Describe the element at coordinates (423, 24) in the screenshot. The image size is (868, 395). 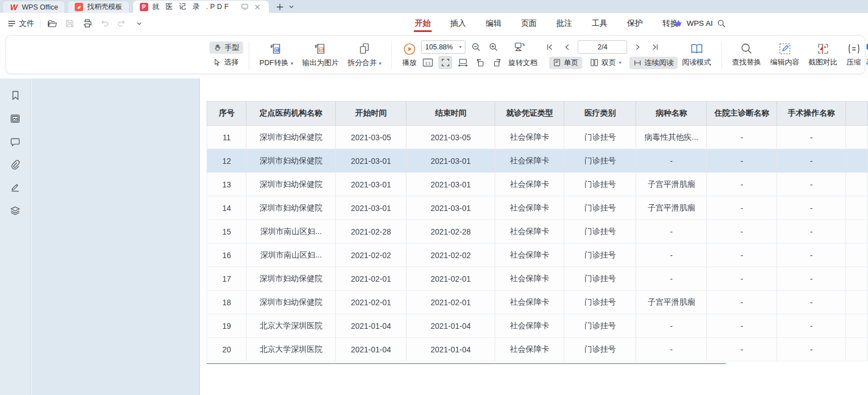
I see `menu-item-0: 开始` at that location.